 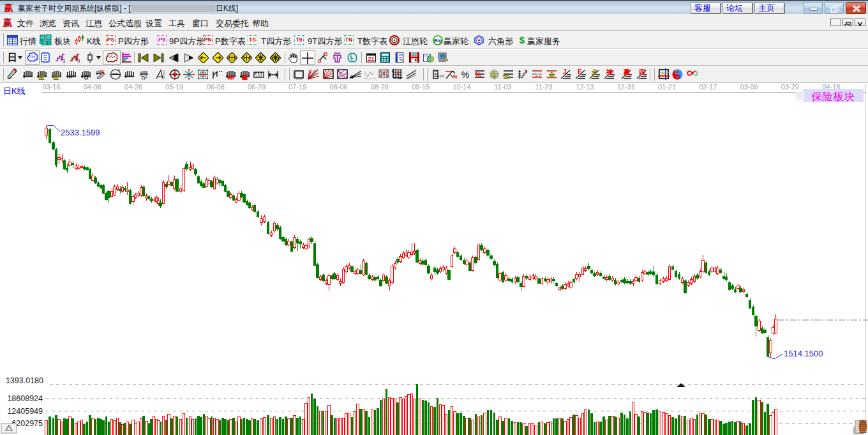 I want to click on svg-text: J, so click(x=565, y=72).